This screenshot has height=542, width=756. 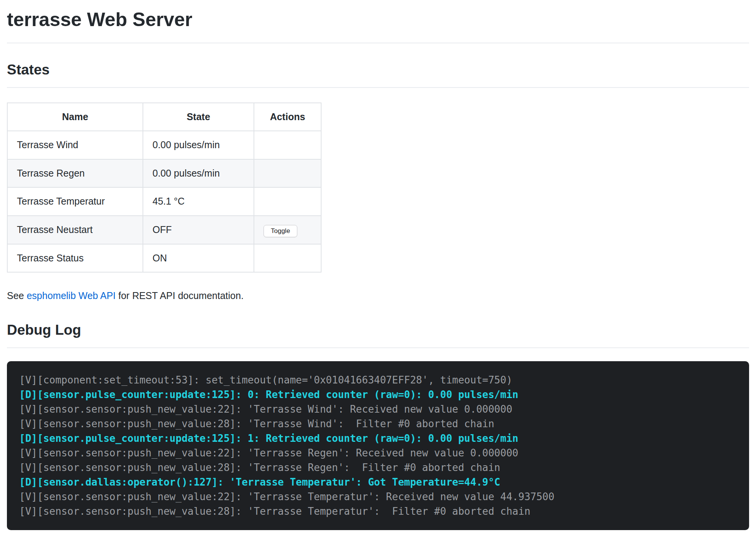 I want to click on log-line: [V][component:set_timeout:53]: set_timeo…, so click(x=378, y=380).